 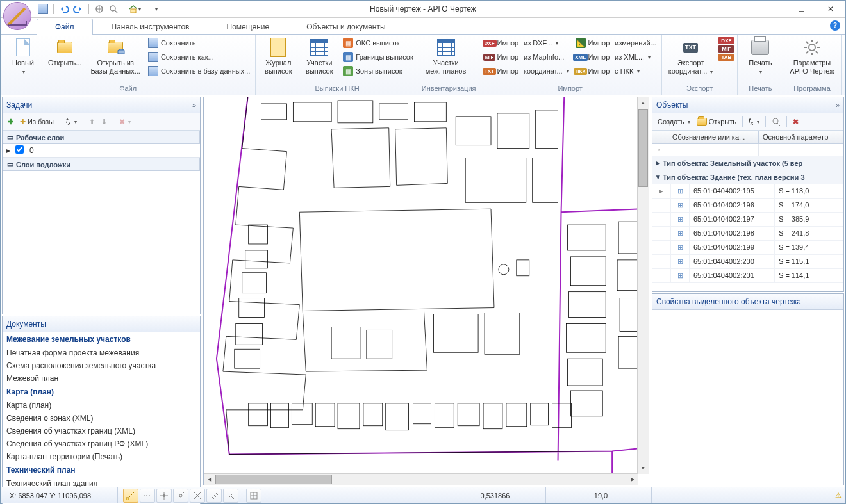 I want to click on scroll-up-button: ▲, so click(x=643, y=102).